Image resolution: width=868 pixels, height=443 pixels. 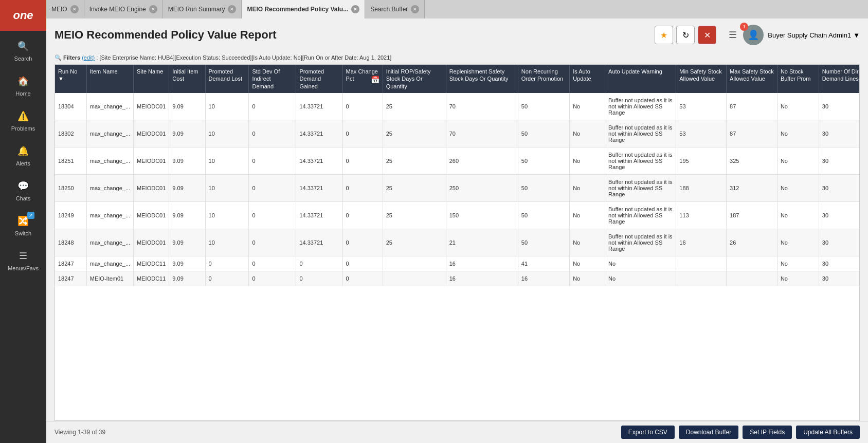 What do you see at coordinates (457, 432) in the screenshot?
I see `footer: Viewing 1-39 of 39 Export to CSV Downloa…` at bounding box center [457, 432].